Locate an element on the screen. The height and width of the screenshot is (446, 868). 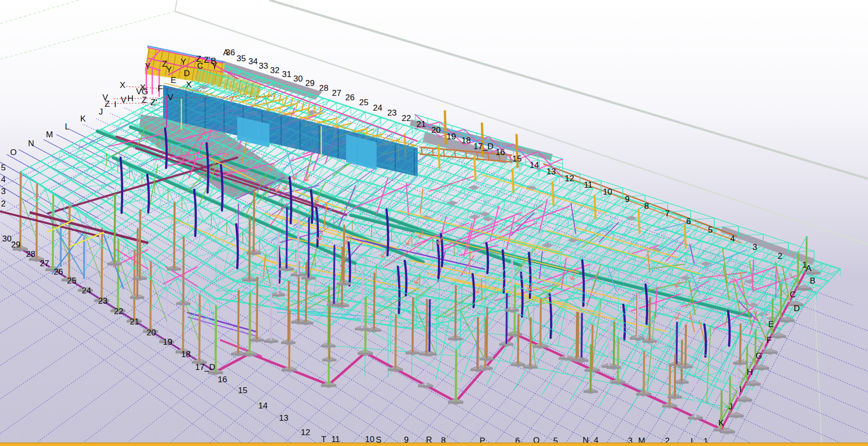
svg-text: B is located at coordinates (813, 281).